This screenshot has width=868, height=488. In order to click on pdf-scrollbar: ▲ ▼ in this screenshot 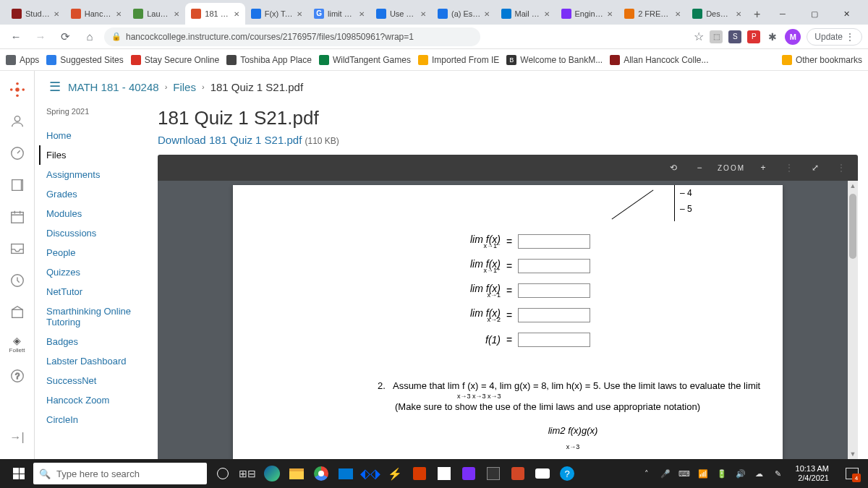, I will do `click(853, 320)`.